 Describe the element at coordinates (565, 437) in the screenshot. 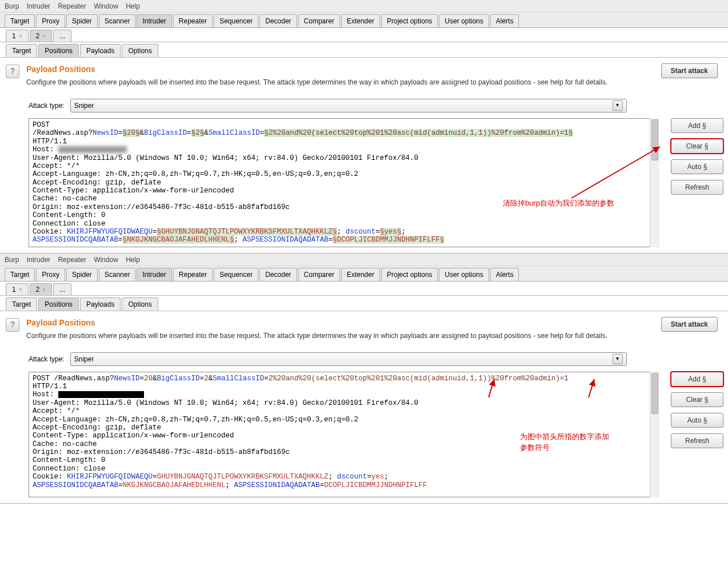

I see `annotation-add-1: 为图中箭头所指的数字添加` at that location.